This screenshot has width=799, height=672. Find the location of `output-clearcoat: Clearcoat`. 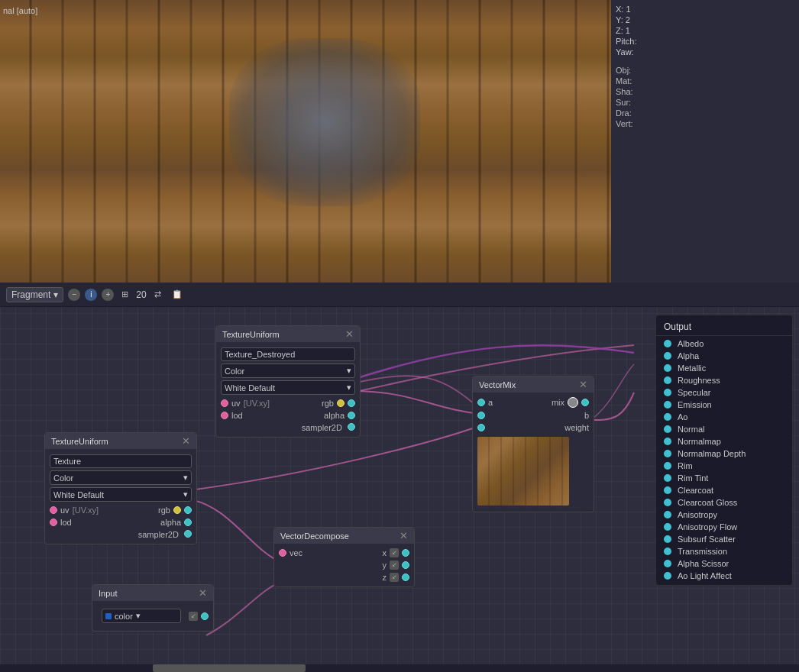

output-clearcoat: Clearcoat is located at coordinates (724, 490).